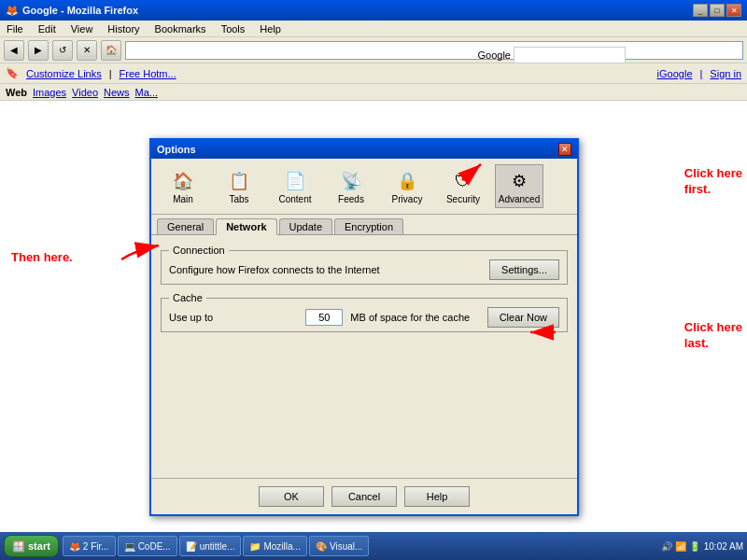  I want to click on feeds-label: Feeds, so click(351, 200).